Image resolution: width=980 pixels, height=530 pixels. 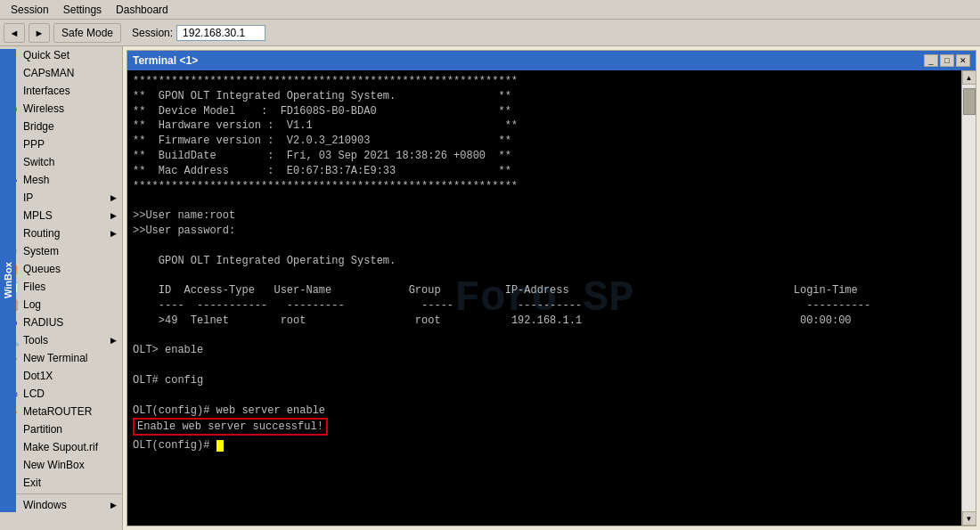 What do you see at coordinates (61, 109) in the screenshot?
I see `sidebar-item-wireless: ◉Wireless` at bounding box center [61, 109].